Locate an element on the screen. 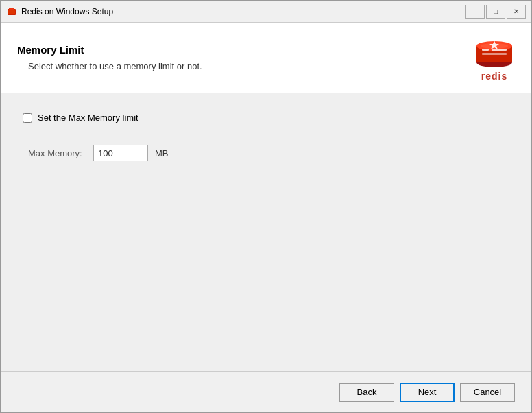 The height and width of the screenshot is (413, 532). footer: Back Next Cancel is located at coordinates (266, 392).